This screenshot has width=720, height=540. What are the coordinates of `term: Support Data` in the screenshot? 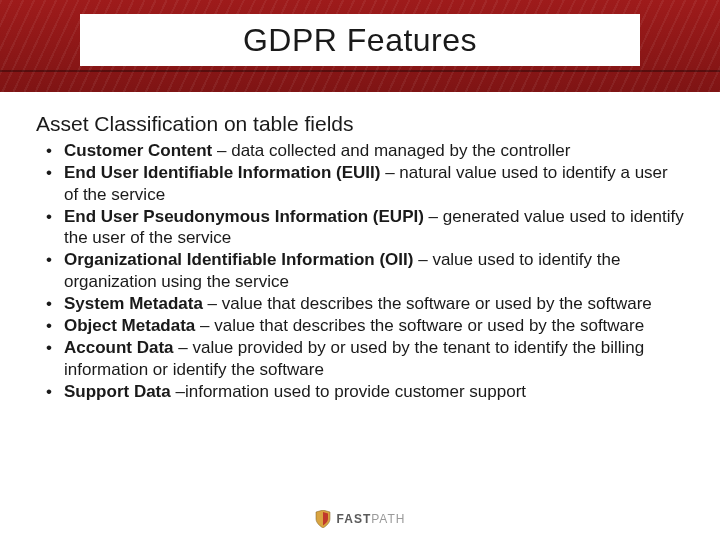 It's located at (118, 392).